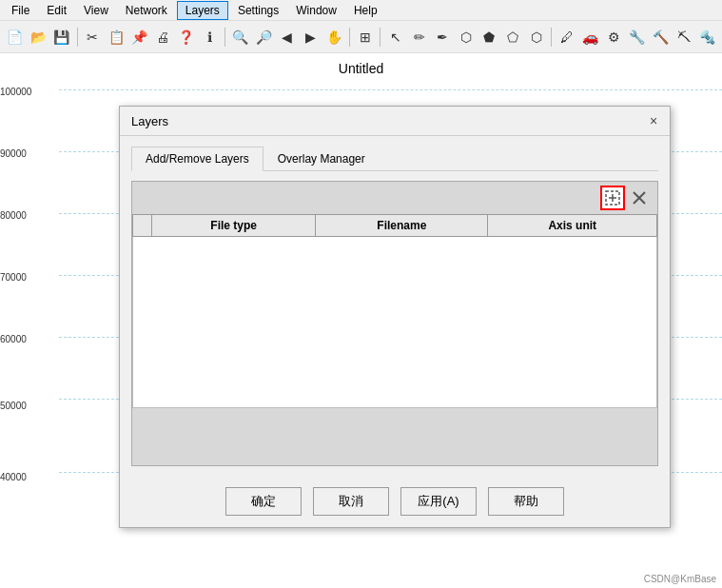  Describe the element at coordinates (15, 215) in the screenshot. I see `scale-80000: 80000` at that location.